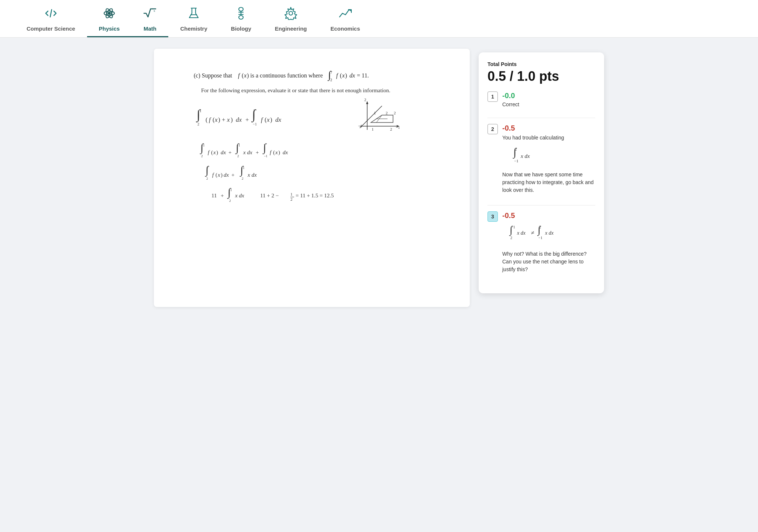  I want to click on nav-label-biology: Biology, so click(241, 29).